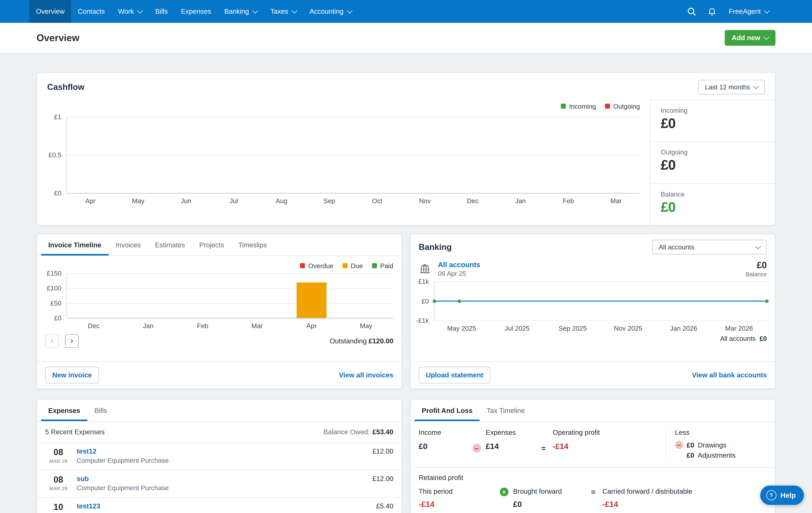  What do you see at coordinates (218, 324) in the screenshot?
I see `x-axis-row: DecJanFebMarAprMay` at bounding box center [218, 324].